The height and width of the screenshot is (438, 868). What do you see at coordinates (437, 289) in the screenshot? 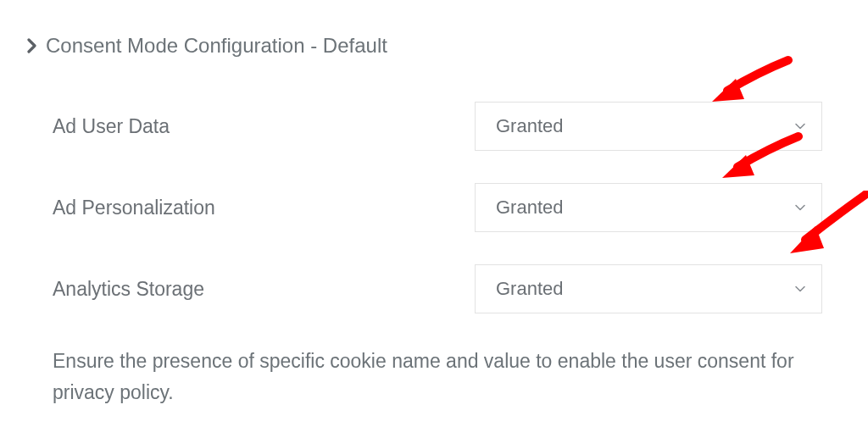
I see `form-row-analytics-storage: Analytics Storage Granted` at bounding box center [437, 289].